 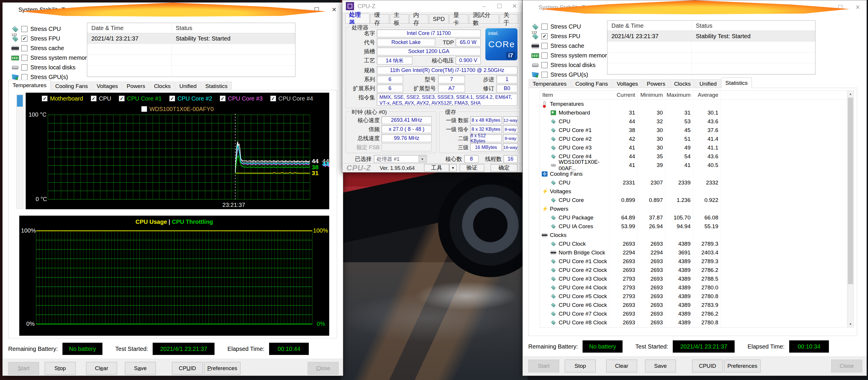 What do you see at coordinates (697, 227) in the screenshot?
I see `stats-data-row: CPU IA Cores53.9926.9494.9455.19` at bounding box center [697, 227].